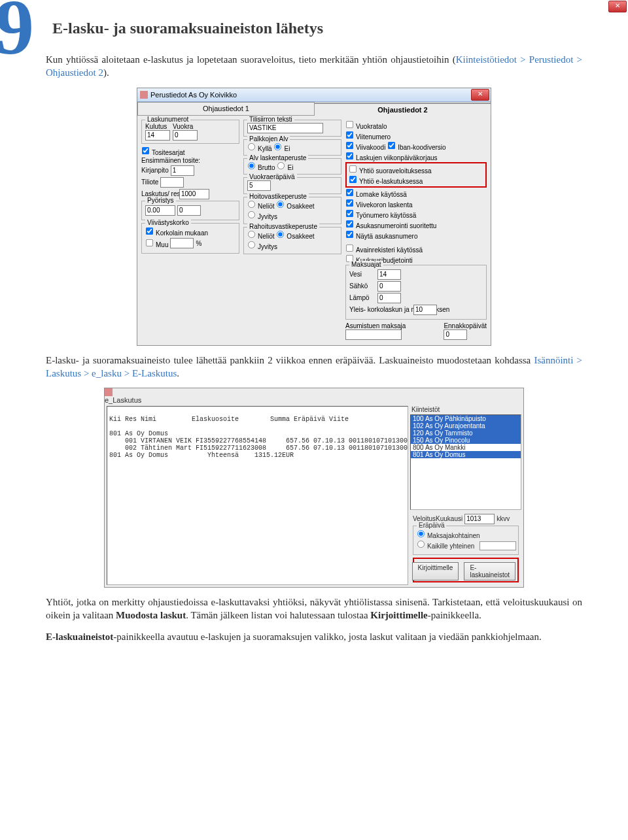  What do you see at coordinates (261, 237) in the screenshot?
I see `radio-rv-neliot: Neliöt` at bounding box center [261, 237].